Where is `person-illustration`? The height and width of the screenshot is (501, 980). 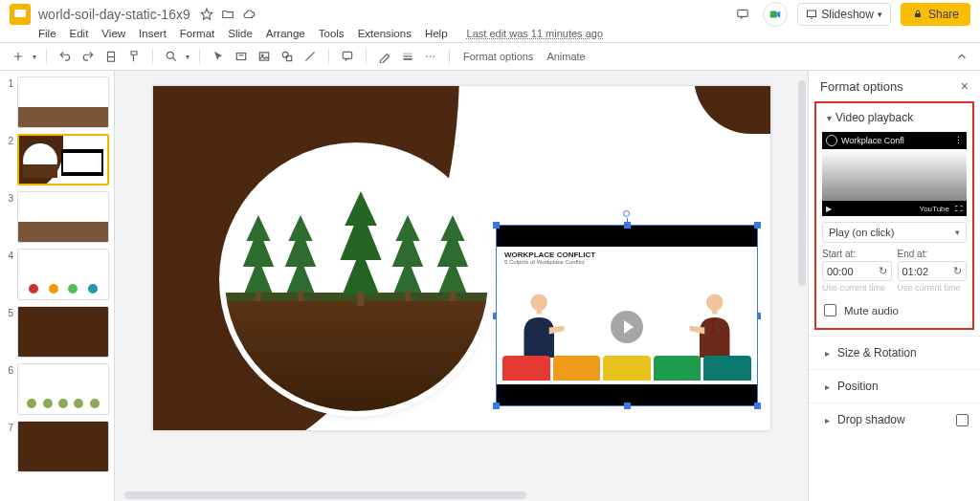
person-illustration is located at coordinates (541, 324).